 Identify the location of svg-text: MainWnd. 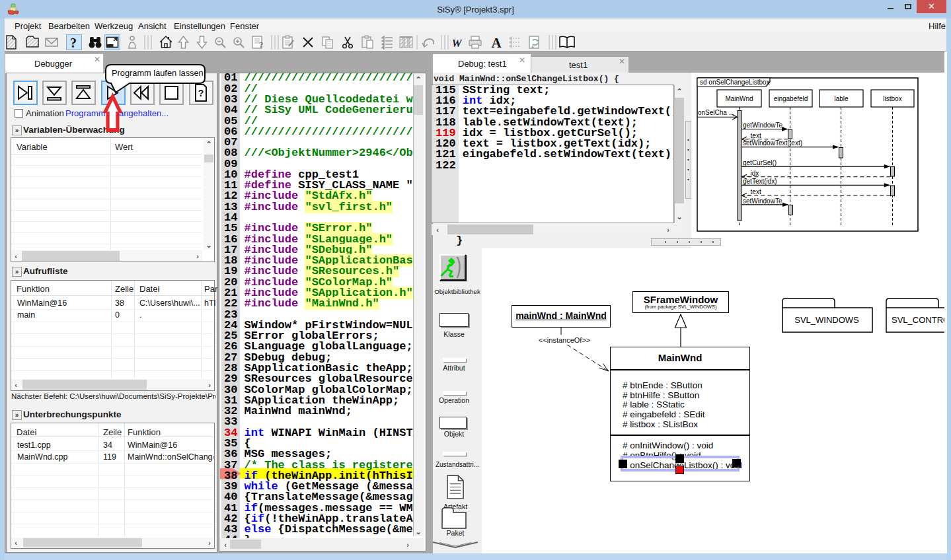
(739, 99).